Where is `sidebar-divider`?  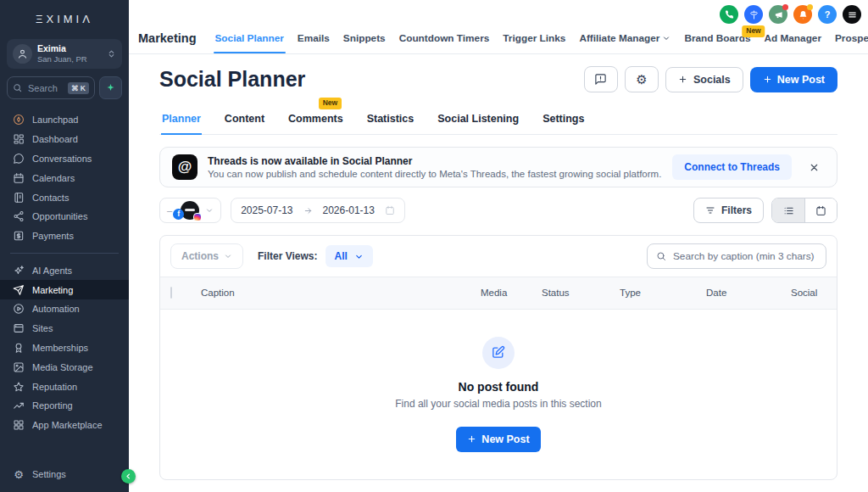 sidebar-divider is located at coordinates (64, 253).